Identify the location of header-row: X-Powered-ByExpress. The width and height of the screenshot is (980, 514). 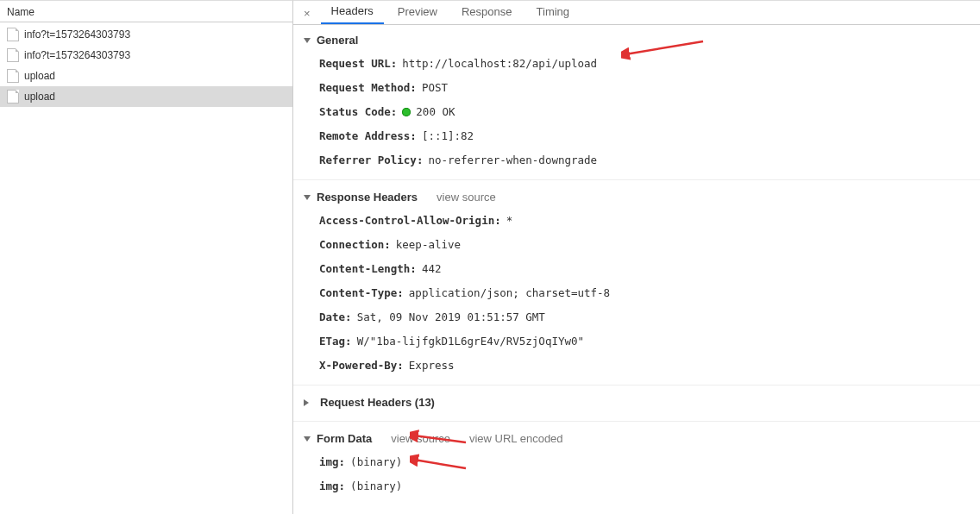
(642, 366).